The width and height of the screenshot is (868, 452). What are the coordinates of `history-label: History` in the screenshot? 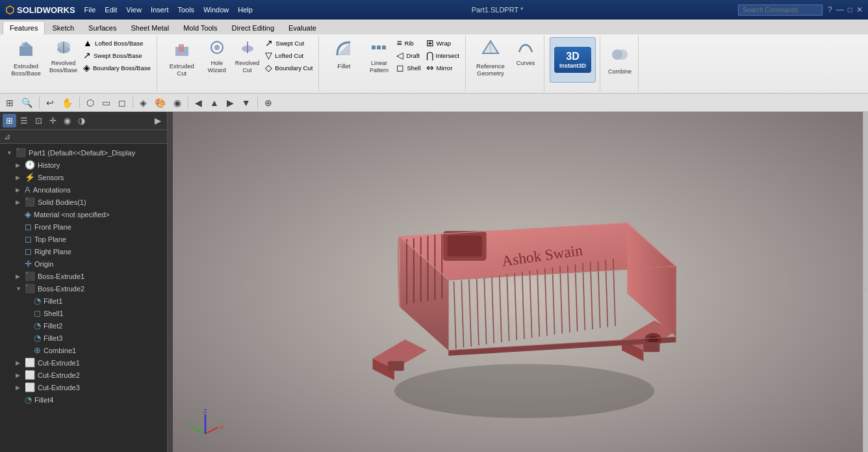 It's located at (100, 165).